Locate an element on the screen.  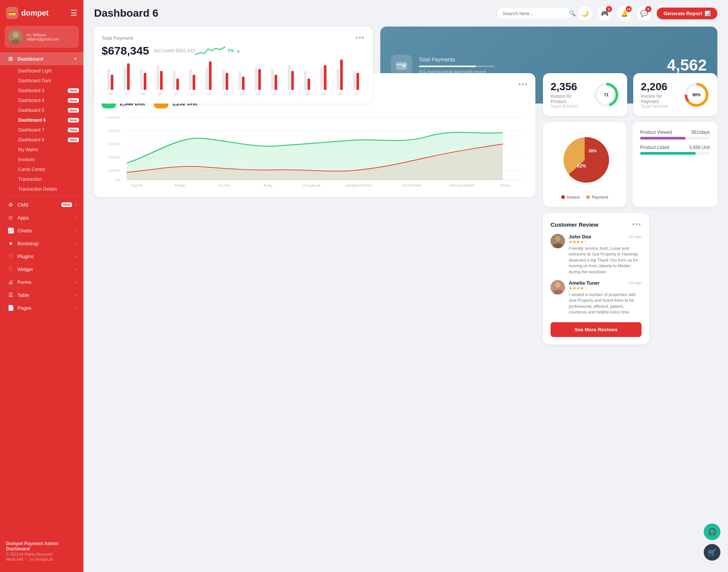
cms-arrow: › is located at coordinates (76, 205).